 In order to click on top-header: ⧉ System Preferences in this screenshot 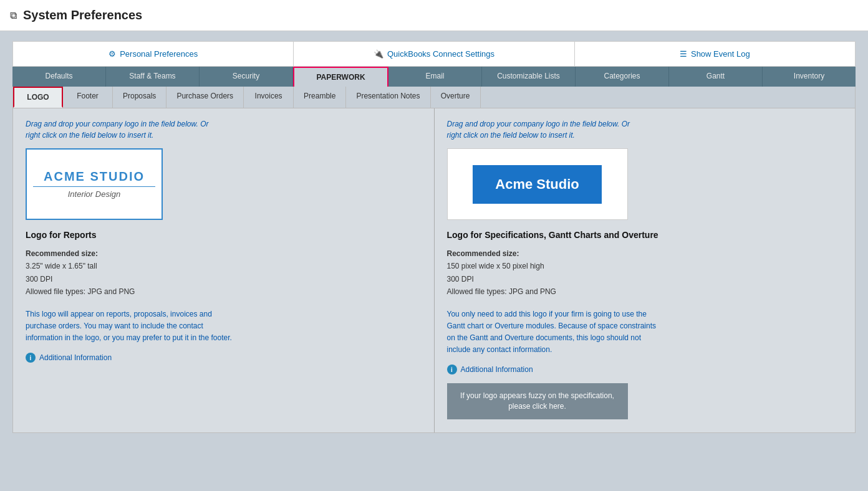, I will do `click(434, 16)`.